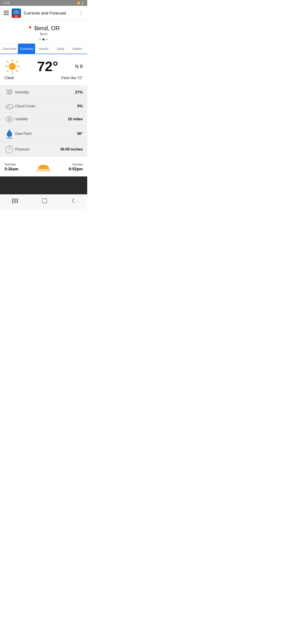 Image resolution: width=305 pixels, height=644 pixels. I want to click on humidity-value: 27%, so click(79, 92).